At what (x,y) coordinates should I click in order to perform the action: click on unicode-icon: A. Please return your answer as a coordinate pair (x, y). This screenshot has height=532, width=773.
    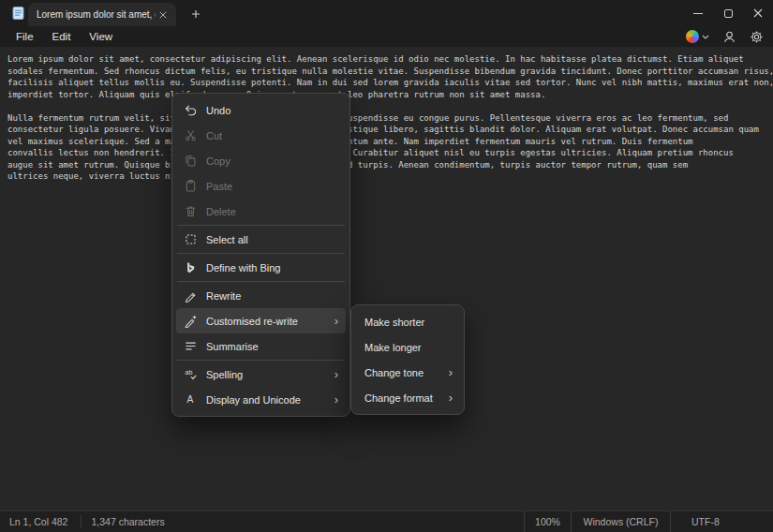
    Looking at the image, I should click on (190, 400).